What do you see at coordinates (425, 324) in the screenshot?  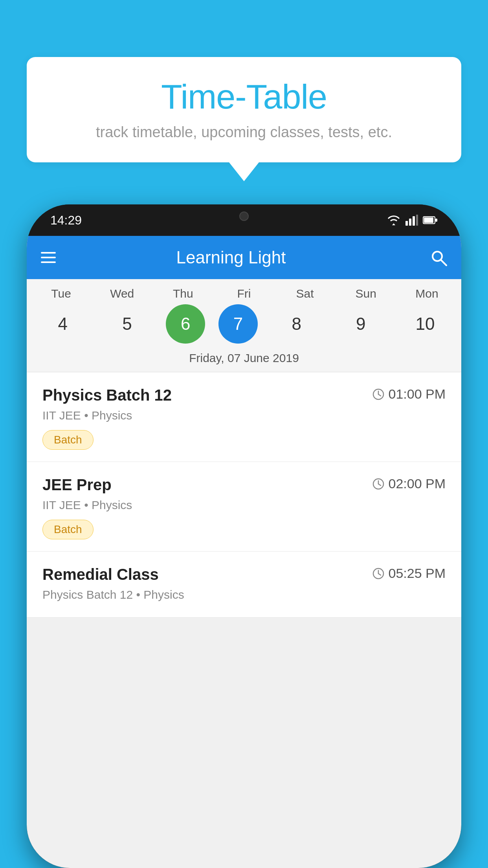 I see `date-10: 10` at bounding box center [425, 324].